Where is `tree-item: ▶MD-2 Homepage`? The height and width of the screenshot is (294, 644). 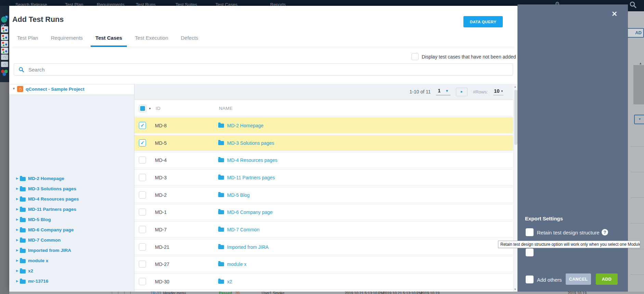
tree-item: ▶MD-2 Homepage is located at coordinates (72, 179).